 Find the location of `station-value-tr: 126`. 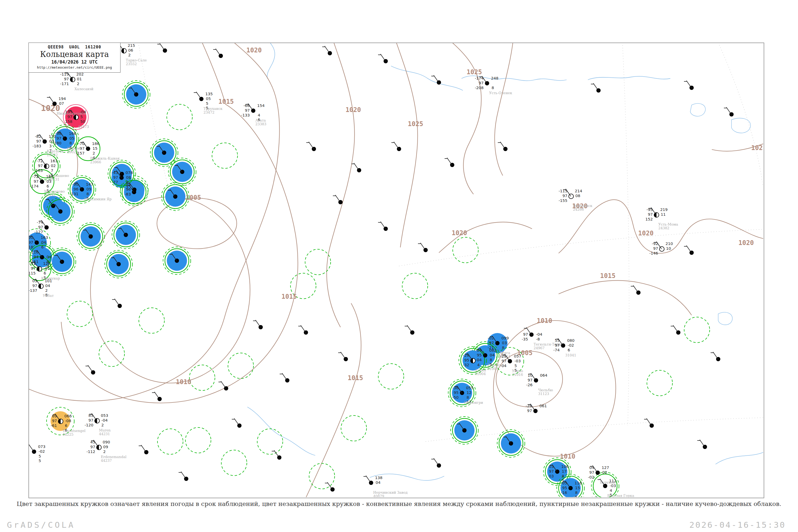

station-value-tr: 126 is located at coordinates (47, 264).